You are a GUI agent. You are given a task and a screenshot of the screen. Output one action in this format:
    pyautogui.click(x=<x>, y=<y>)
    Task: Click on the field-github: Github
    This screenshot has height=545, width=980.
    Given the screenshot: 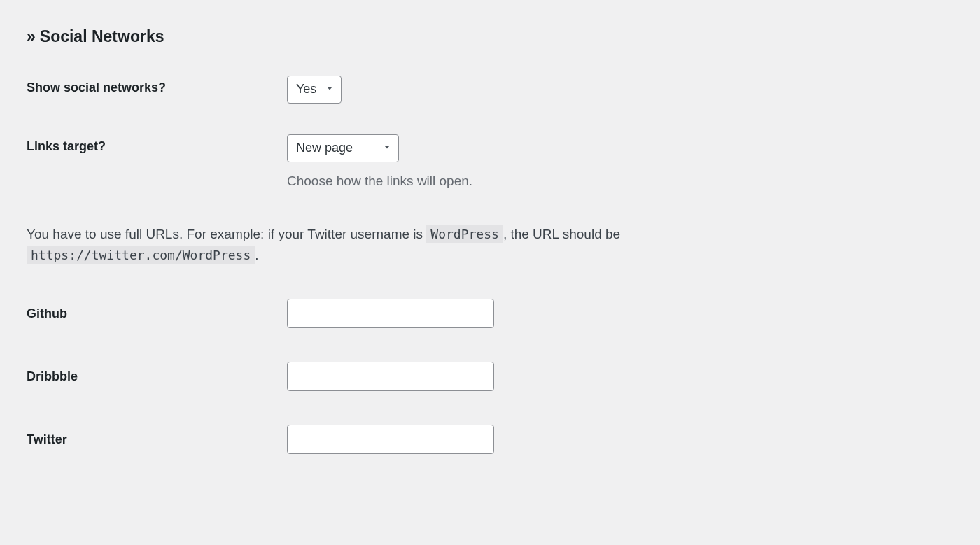 What is the action you would take?
    pyautogui.click(x=490, y=313)
    